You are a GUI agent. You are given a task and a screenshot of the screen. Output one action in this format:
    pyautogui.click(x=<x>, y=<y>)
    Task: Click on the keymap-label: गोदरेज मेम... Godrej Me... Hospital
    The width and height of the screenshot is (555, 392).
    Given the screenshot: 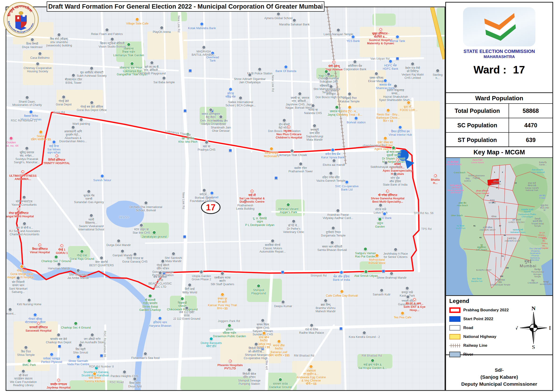 What is the action you would take?
    pyautogui.click(x=544, y=243)
    